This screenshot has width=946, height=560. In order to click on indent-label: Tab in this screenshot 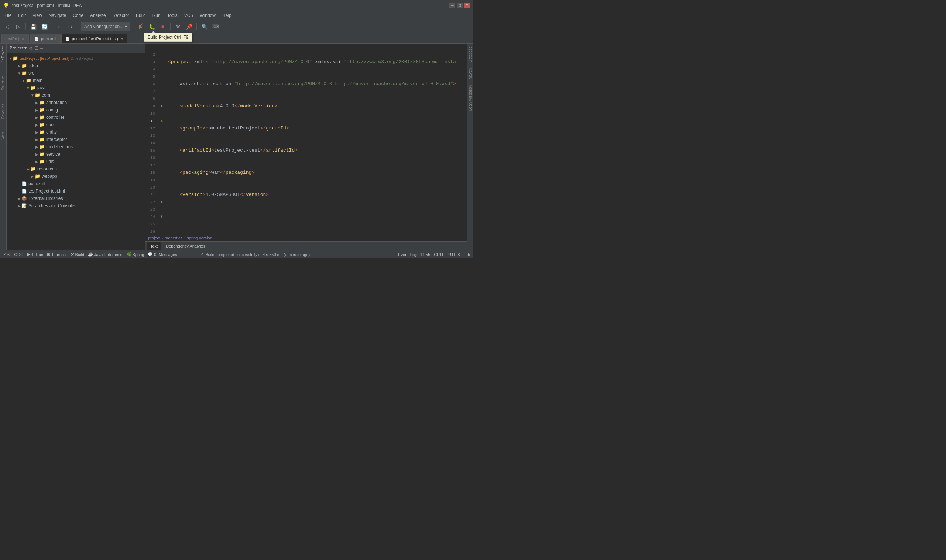, I will do `click(467, 254)`.